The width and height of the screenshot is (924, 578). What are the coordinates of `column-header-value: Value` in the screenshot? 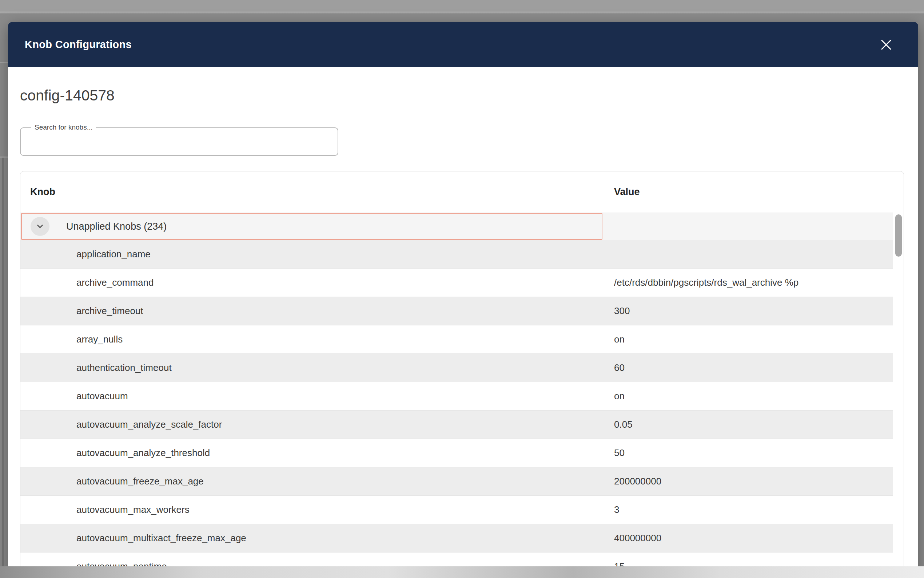 It's located at (759, 192).